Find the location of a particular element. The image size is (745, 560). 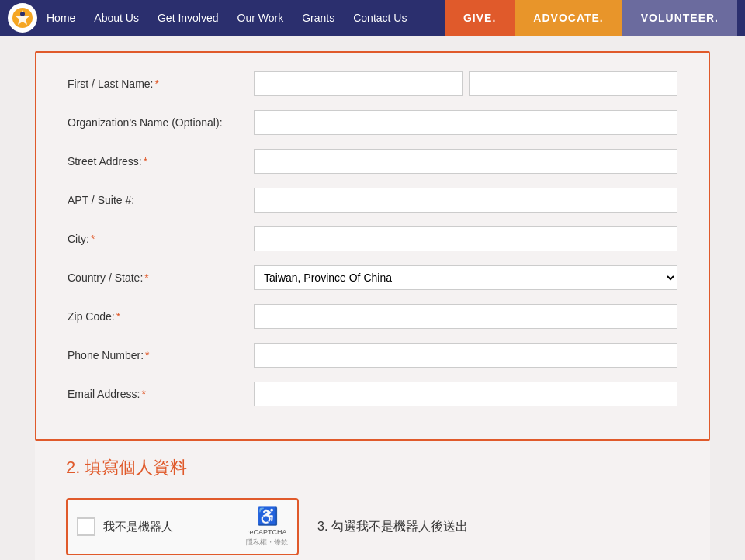

street-input is located at coordinates (466, 161).